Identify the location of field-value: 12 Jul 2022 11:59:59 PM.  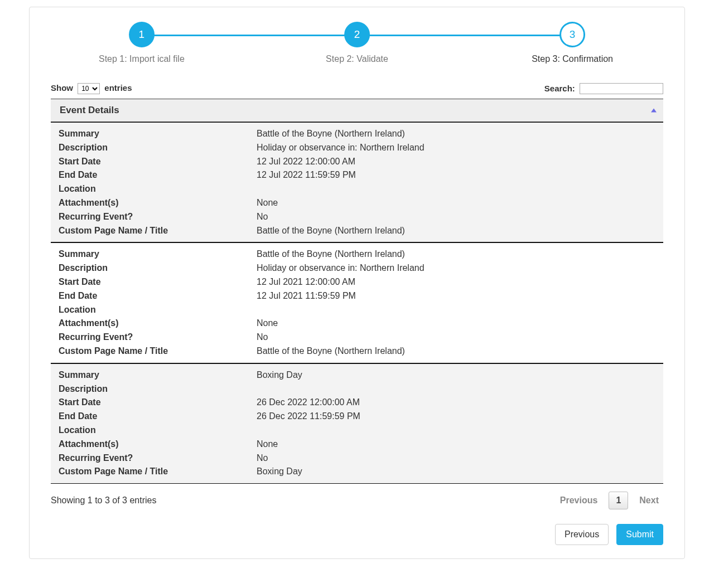
(456, 175).